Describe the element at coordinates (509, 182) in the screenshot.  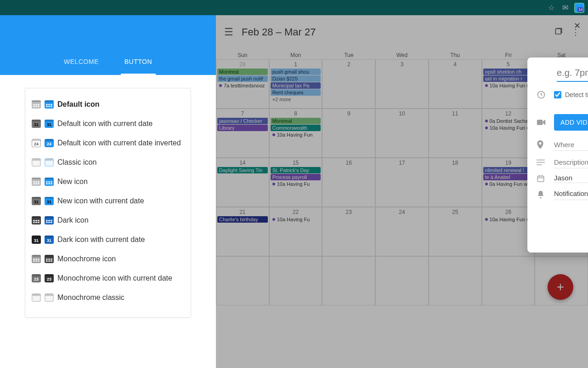
I see `calendar-cell: 19nlimited renewal !te à Anabel0a Having…` at that location.